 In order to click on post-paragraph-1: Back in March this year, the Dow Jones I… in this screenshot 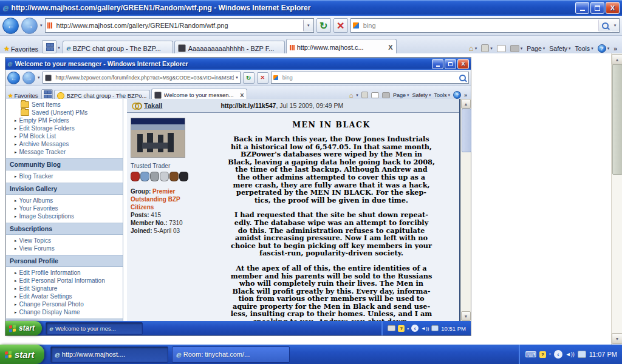, I will do `click(332, 170)`.